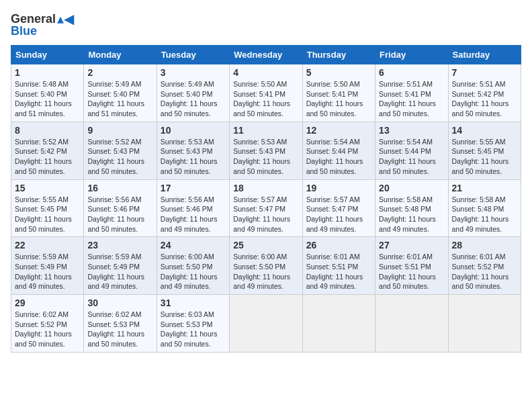  What do you see at coordinates (339, 130) in the screenshot?
I see `day-number: 12` at bounding box center [339, 130].